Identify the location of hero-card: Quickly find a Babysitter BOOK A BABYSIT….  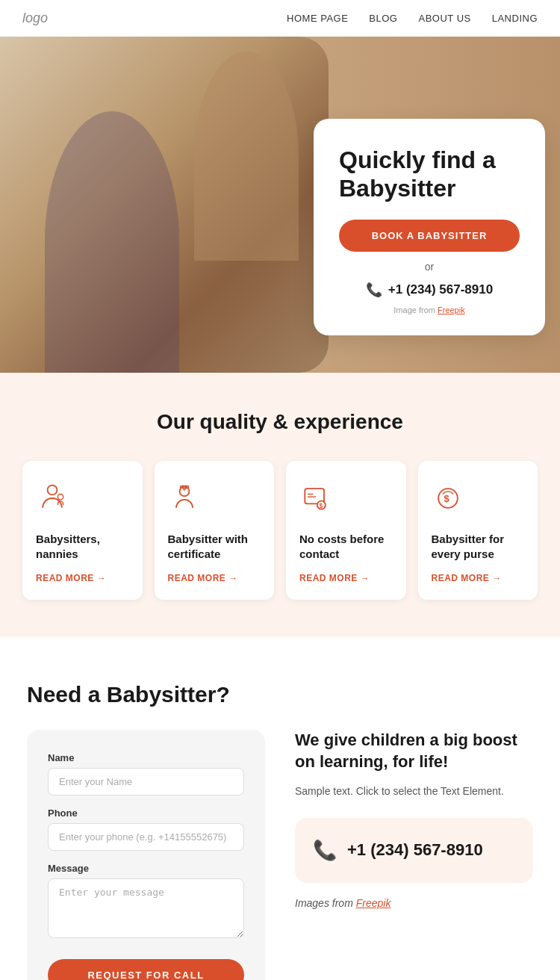
(429, 227).